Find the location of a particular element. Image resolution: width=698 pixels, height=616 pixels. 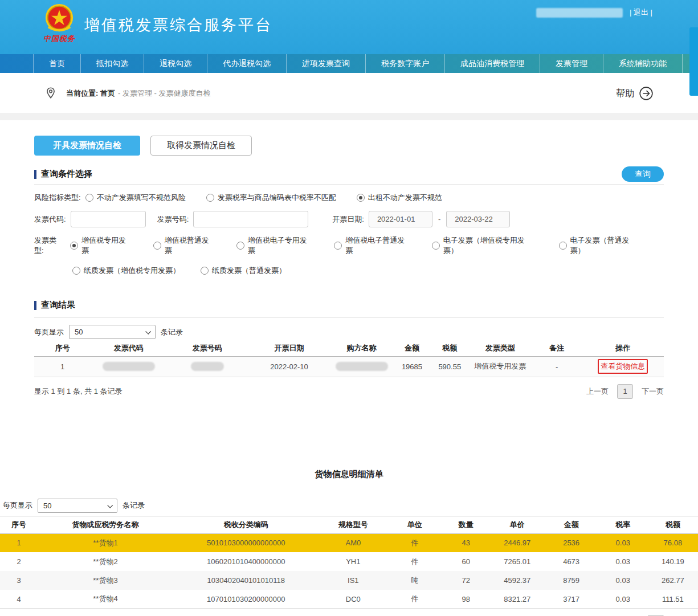

risk-option-3: 出租不动产发票不规范 is located at coordinates (399, 198).